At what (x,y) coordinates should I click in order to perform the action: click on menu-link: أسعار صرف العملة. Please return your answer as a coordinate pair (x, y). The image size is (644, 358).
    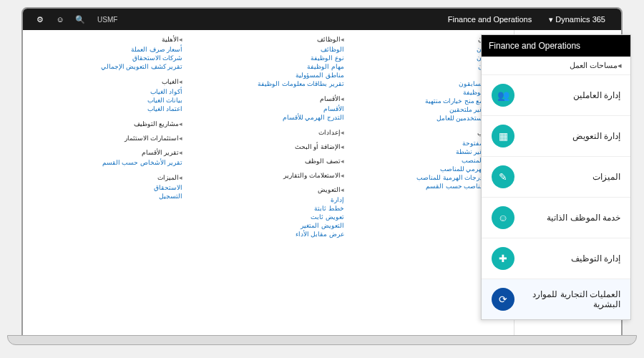
    Looking at the image, I should click on (107, 49).